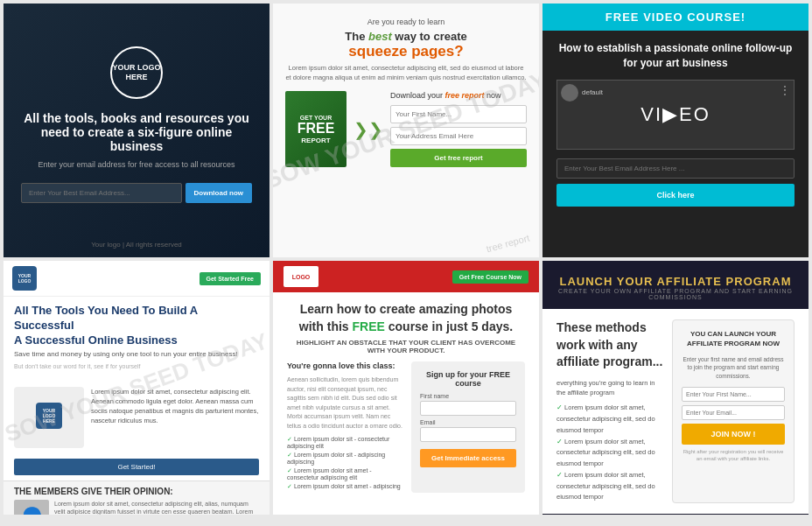 The height and width of the screenshot is (526, 812). What do you see at coordinates (136, 245) in the screenshot?
I see `card1-footer: Your logo | All rights reserved` at bounding box center [136, 245].